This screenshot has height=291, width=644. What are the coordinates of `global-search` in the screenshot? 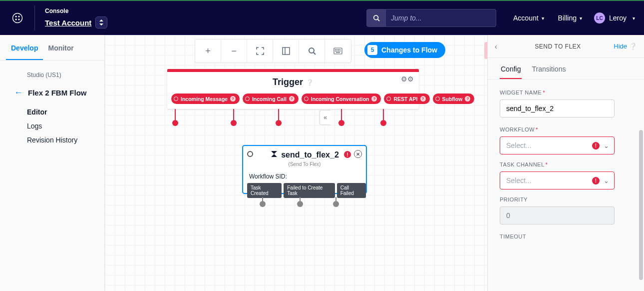 It's located at (431, 18).